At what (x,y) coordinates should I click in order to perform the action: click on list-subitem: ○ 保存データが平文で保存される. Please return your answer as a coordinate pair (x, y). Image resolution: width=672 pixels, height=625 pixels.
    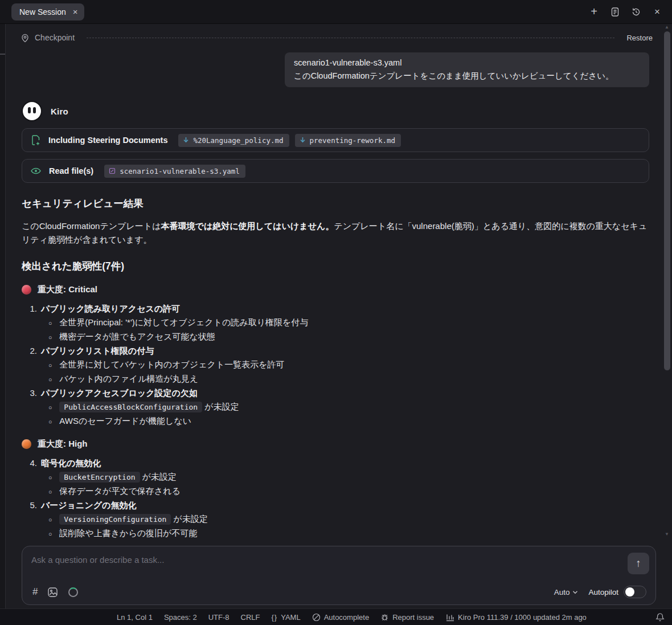
    Looking at the image, I should click on (335, 491).